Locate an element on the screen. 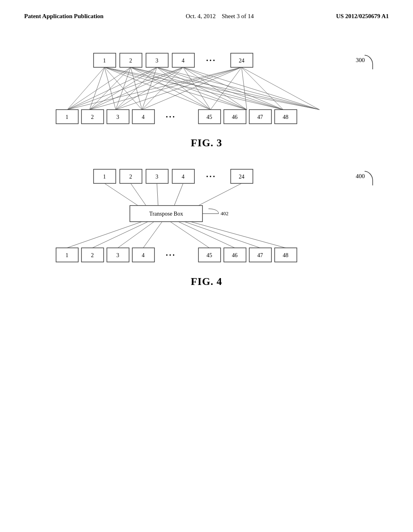 The width and height of the screenshot is (413, 532). sheet-info: Sheet 3 of 14 is located at coordinates (238, 16).